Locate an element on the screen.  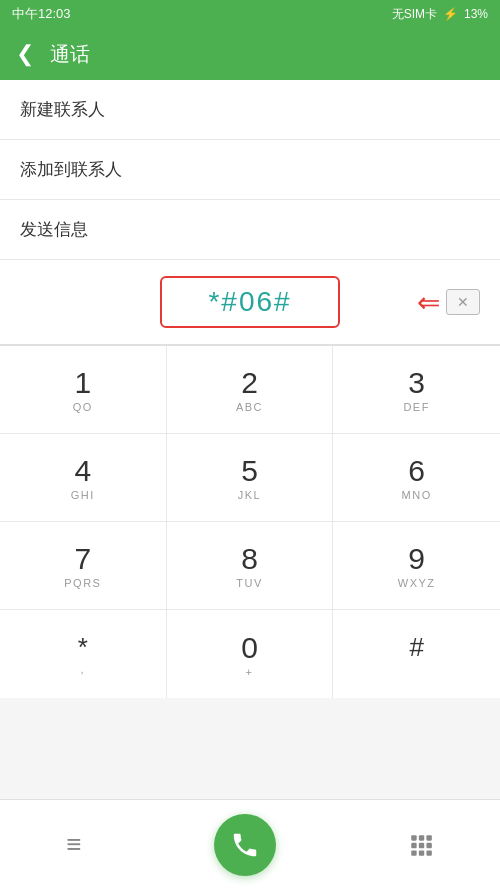
delete-btn-area: ⇐ ✕ is located at coordinates (448, 302).